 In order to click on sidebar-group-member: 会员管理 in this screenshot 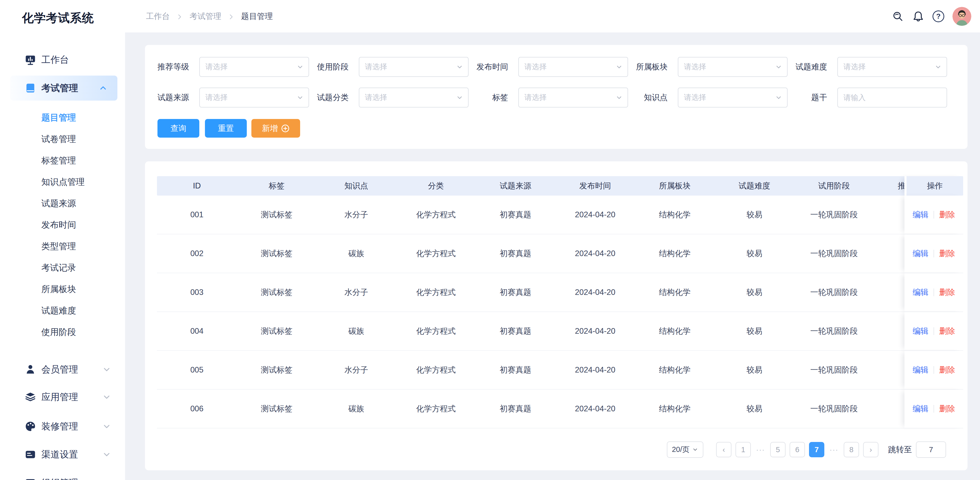, I will do `click(62, 369)`.